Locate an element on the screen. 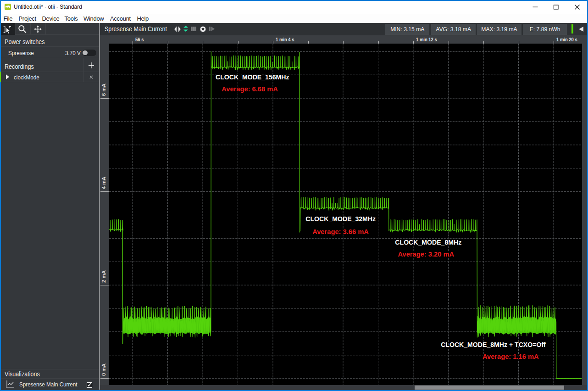 The image size is (588, 391). svg-text: CLOCK_MODE_32MHz is located at coordinates (340, 219).